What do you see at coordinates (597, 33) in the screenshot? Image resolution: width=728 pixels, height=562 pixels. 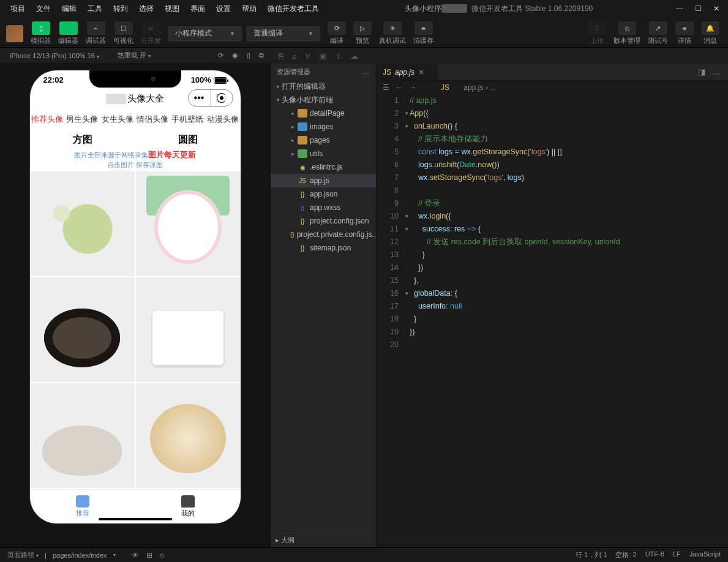 I see `tb-上传: ⤴上传` at bounding box center [597, 33].